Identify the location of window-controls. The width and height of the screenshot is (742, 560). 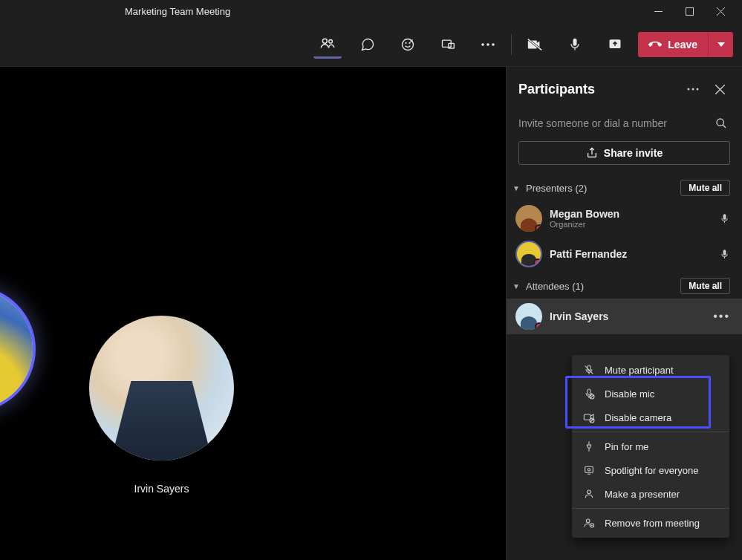
(689, 11).